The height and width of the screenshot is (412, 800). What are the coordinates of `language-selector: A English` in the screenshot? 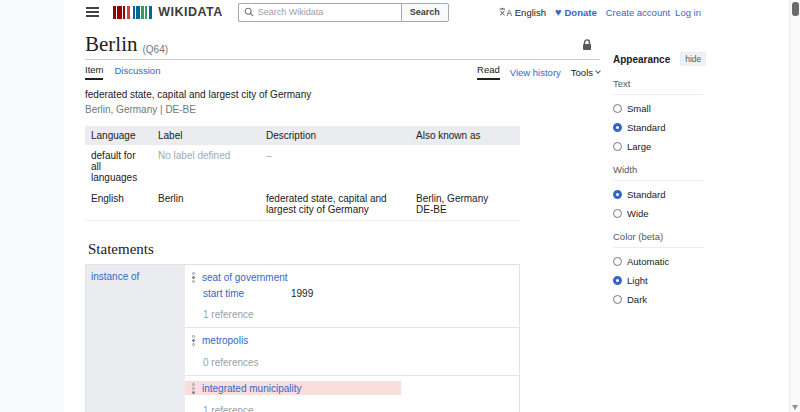 It's located at (522, 12).